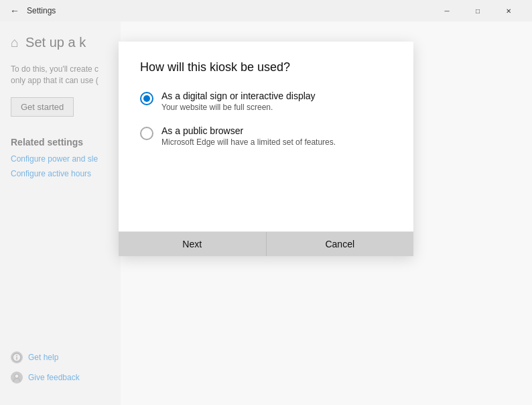  What do you see at coordinates (193, 244) in the screenshot?
I see `next-button: Next` at bounding box center [193, 244].